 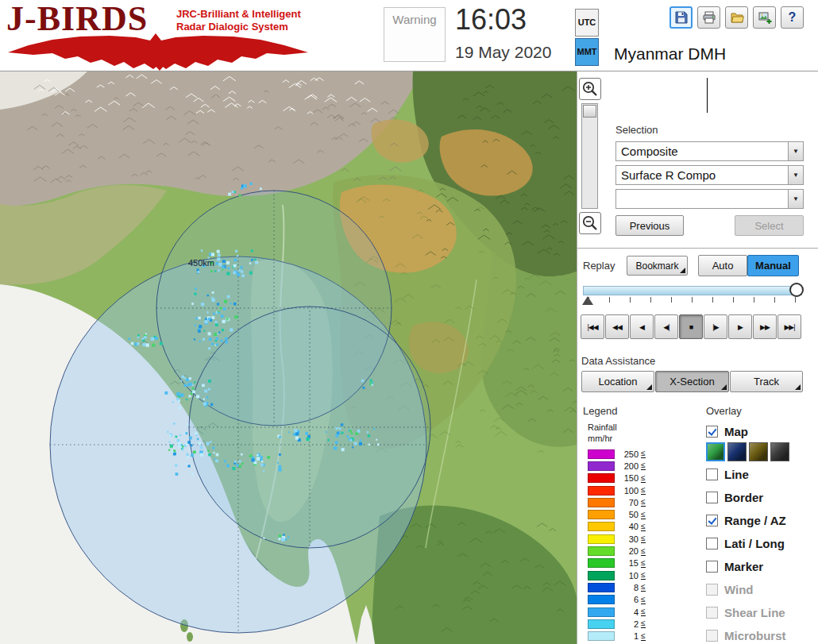 What do you see at coordinates (616, 588) in the screenshot?
I see `legend-row: 8≤` at bounding box center [616, 588].